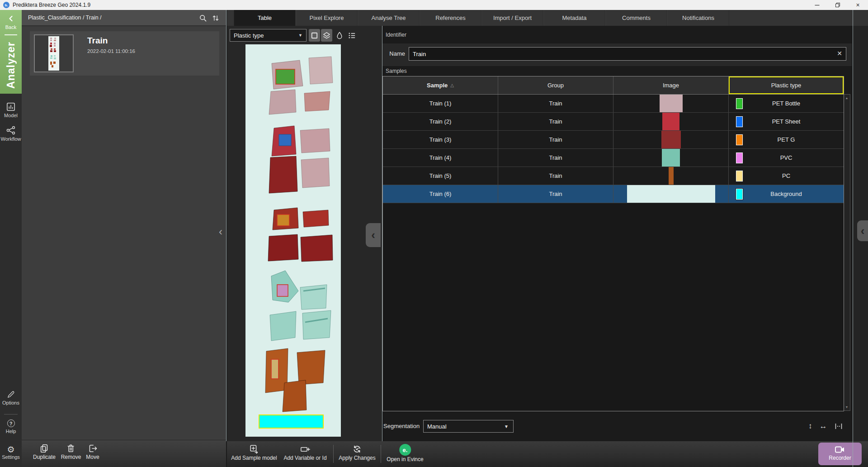  Describe the element at coordinates (65, 18) in the screenshot. I see `breadcrumb: Plastic_Classification / Train /` at that location.